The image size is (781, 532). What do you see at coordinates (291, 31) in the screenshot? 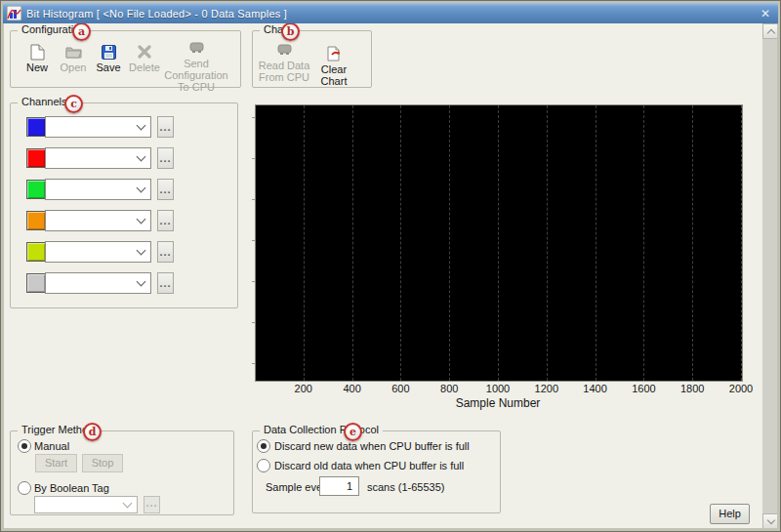
I see `annotation-b: b` at bounding box center [291, 31].